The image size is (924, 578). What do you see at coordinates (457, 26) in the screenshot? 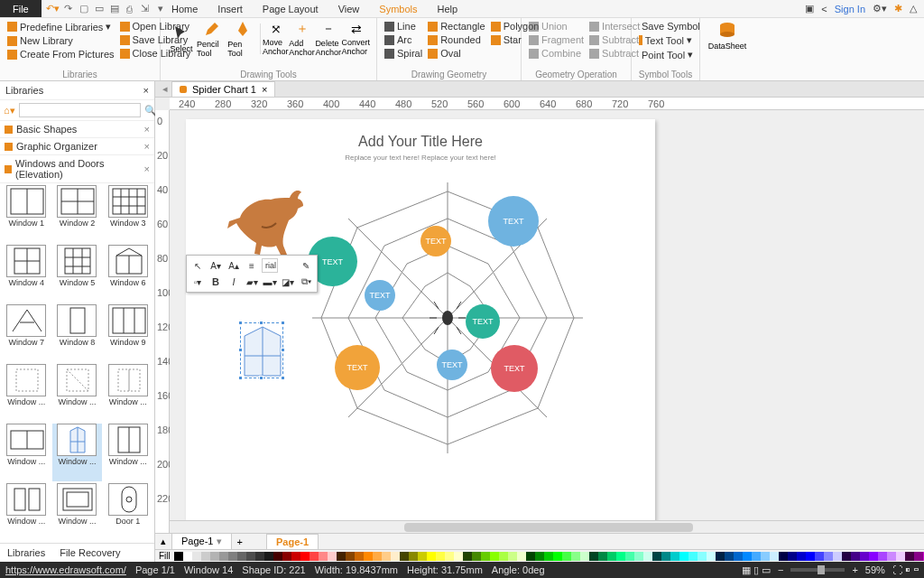
I see `geom-rect: Rectangle` at bounding box center [457, 26].